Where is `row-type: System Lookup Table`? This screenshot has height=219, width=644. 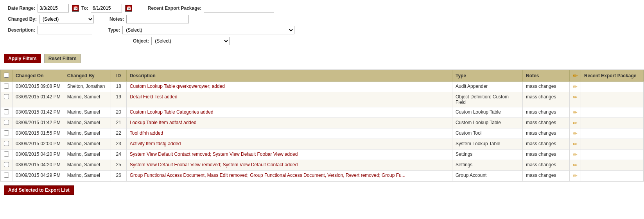
row-type: System Lookup Table is located at coordinates (488, 144).